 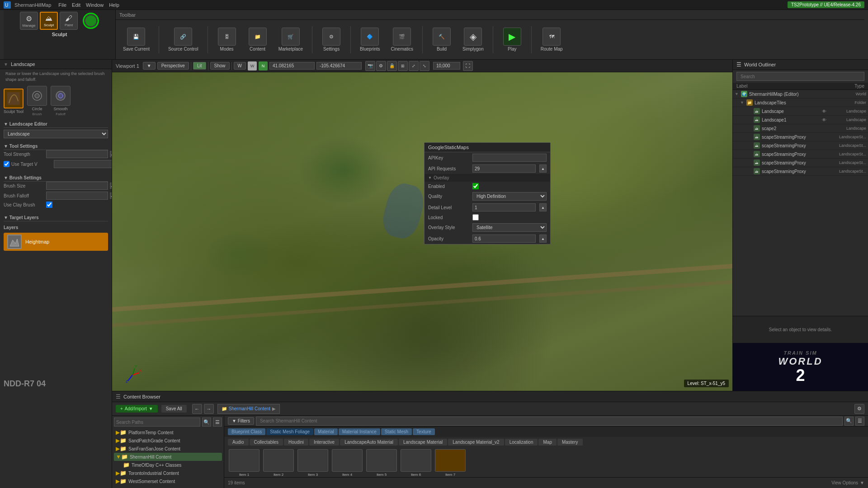 I want to click on tab-texture: Texture, so click(x=424, y=432).